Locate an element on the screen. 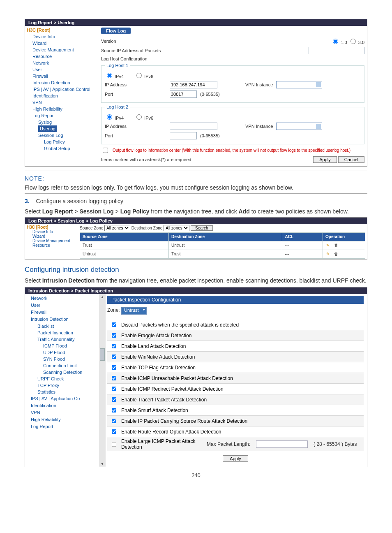 This screenshot has width=392, height=533. chk-winnuke is located at coordinates (114, 357).